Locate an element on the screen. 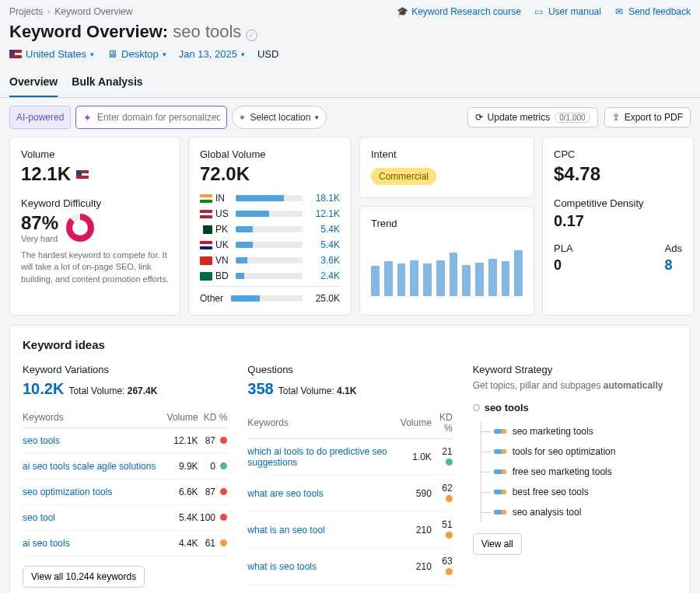 The height and width of the screenshot is (593, 700). volume-label: Volume is located at coordinates (95, 154).